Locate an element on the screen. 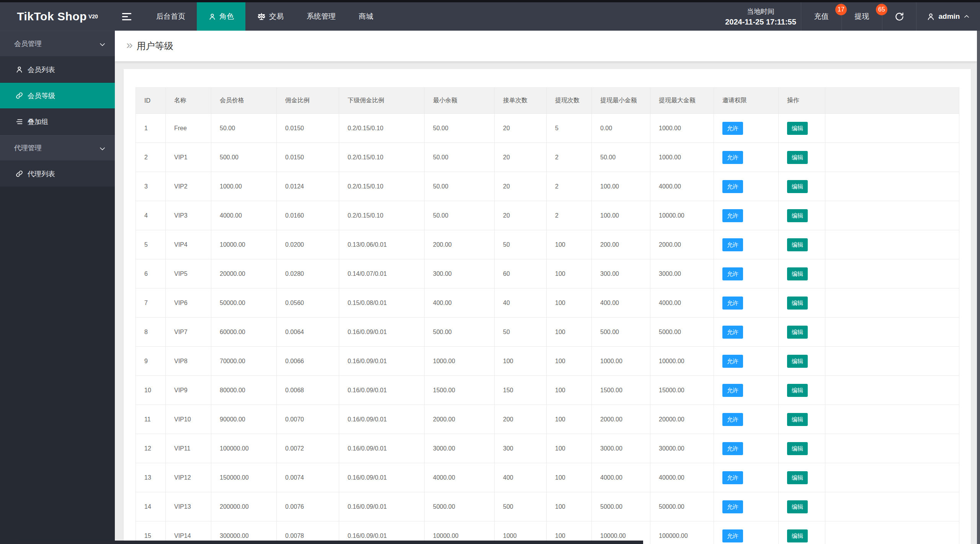  table-cell: 150000.00 is located at coordinates (244, 478).